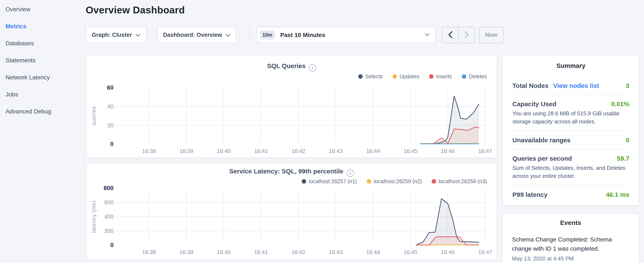 This screenshot has height=263, width=644. I want to click on page-title: Overview Dashboard, so click(136, 10).